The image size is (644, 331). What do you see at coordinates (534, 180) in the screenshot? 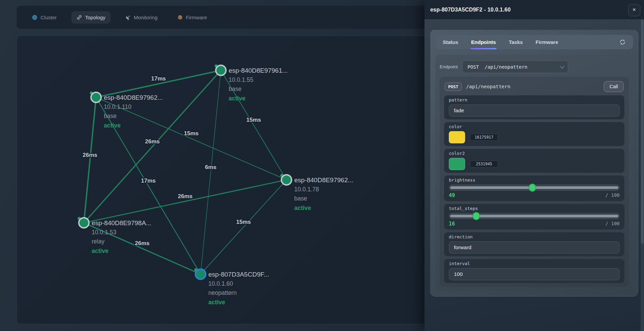
I see `field-label: brightness` at bounding box center [534, 180].